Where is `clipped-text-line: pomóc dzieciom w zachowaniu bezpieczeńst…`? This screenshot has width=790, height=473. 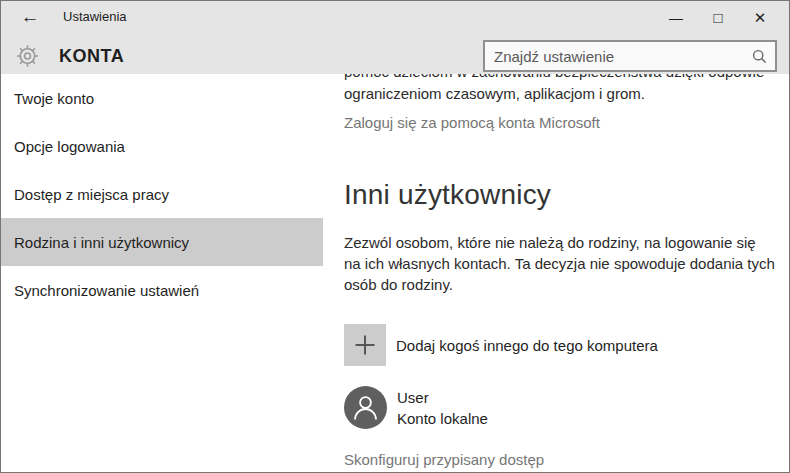 clipped-text-line: pomóc dzieciom w zachowaniu bezpieczeńst… is located at coordinates (554, 78).